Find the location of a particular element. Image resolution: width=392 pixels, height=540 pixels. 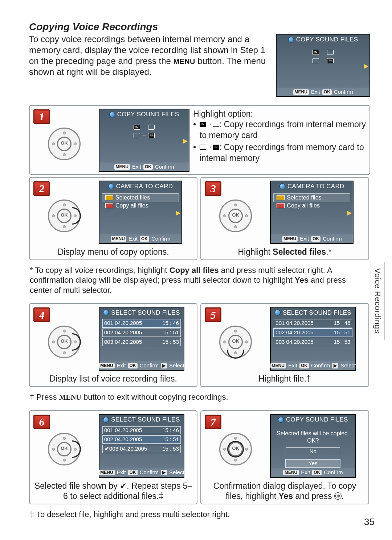

step-3: 3 CAMERA TO CARD Selected files Copy all… is located at coordinates (285, 219).